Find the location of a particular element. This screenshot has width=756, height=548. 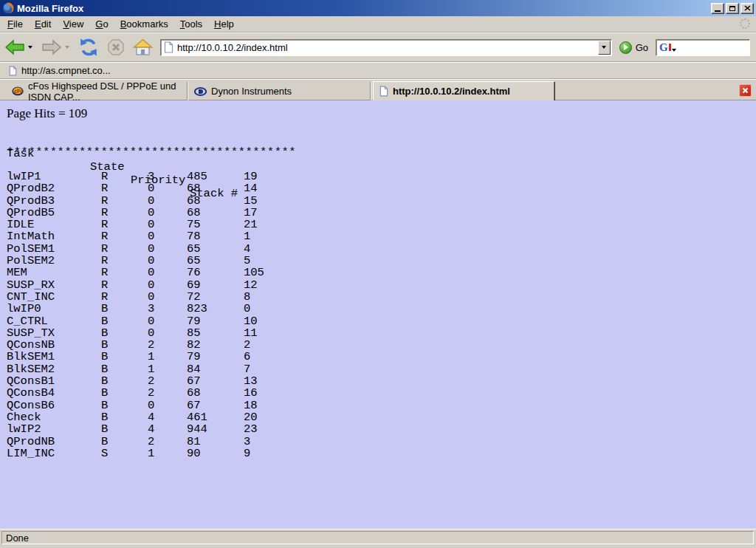

tab-close-button is located at coordinates (746, 90).